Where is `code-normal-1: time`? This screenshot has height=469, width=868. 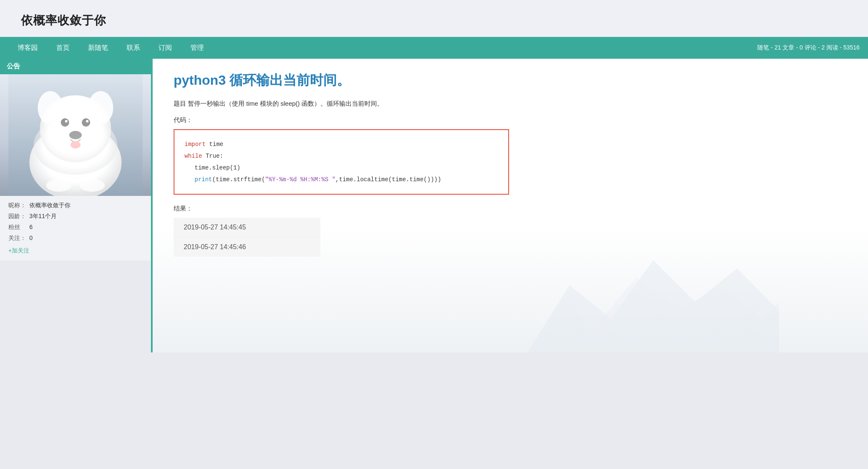 code-normal-1: time is located at coordinates (214, 144).